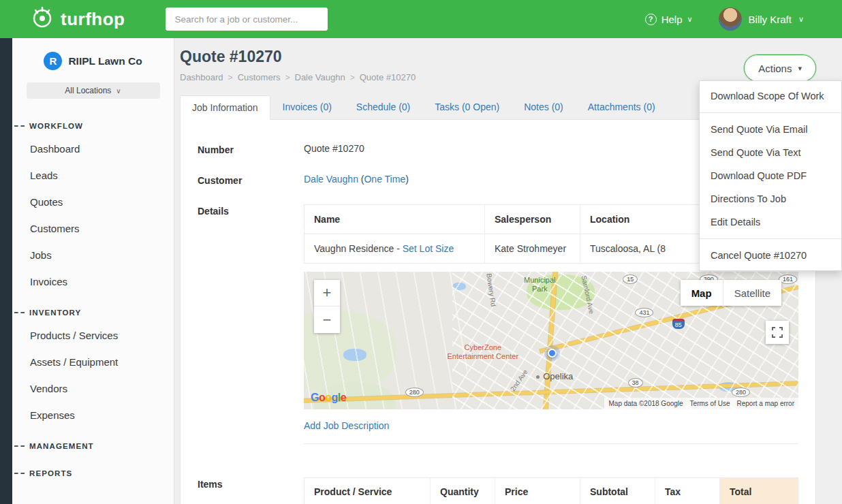  Describe the element at coordinates (467, 107) in the screenshot. I see `tab-tasks: Tasks (0 Open)` at that location.